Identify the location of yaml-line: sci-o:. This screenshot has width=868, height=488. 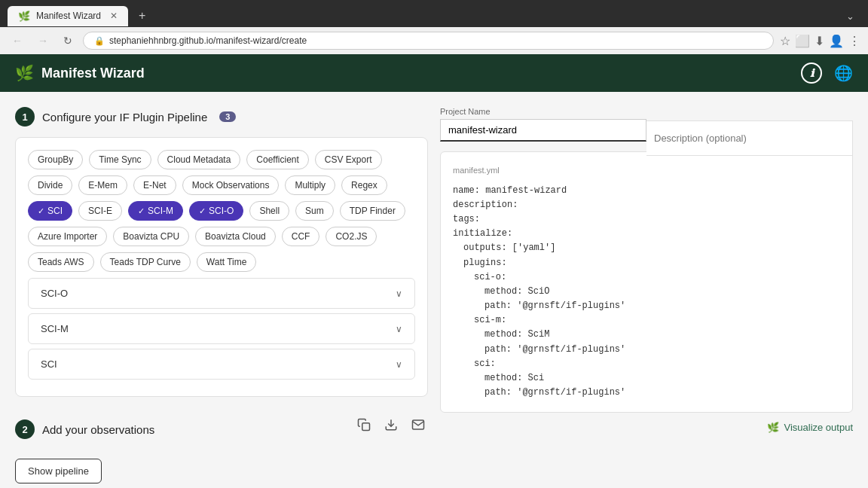
(646, 277).